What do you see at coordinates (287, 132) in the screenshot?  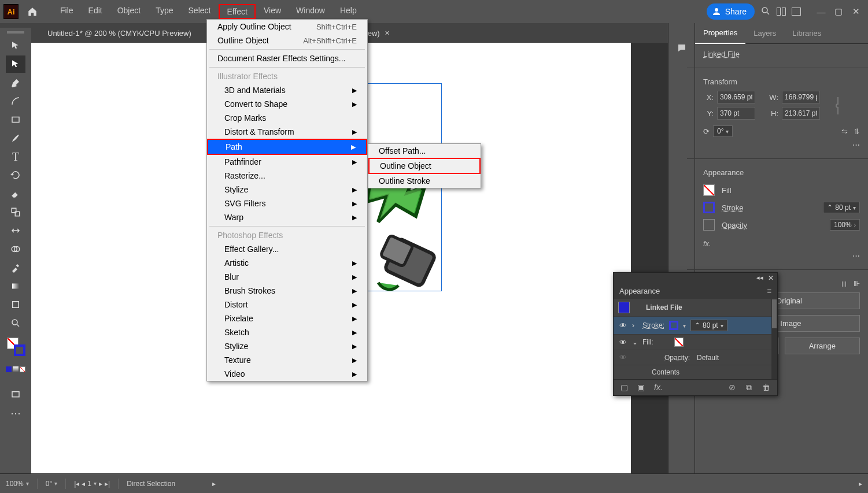 I see `menu-distort-transform: Distort & Transform▶` at bounding box center [287, 132].